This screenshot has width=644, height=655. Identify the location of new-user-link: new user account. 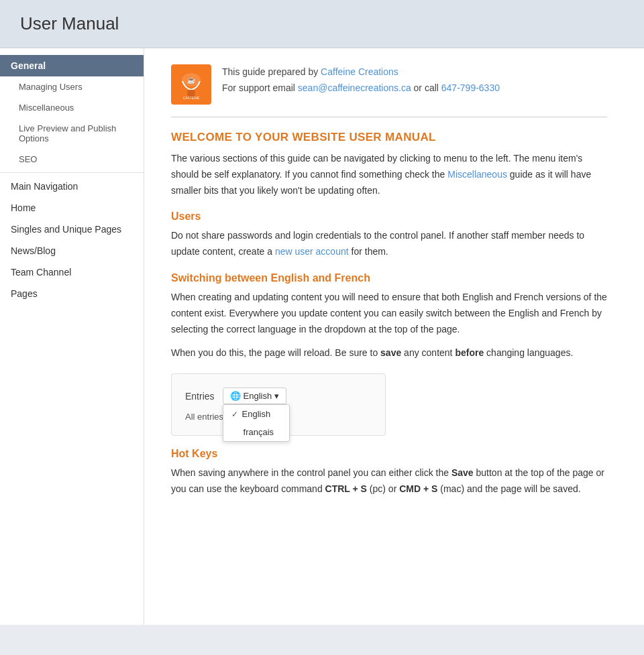
(312, 251).